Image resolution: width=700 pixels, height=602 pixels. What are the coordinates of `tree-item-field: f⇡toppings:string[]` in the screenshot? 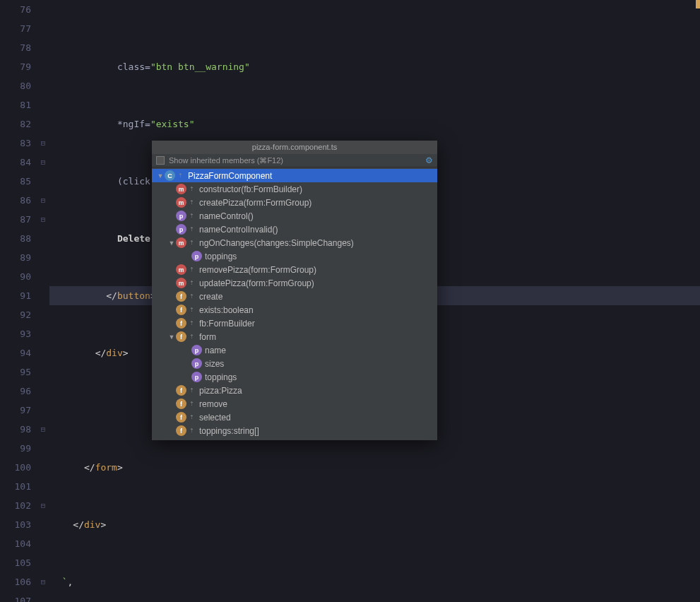 It's located at (295, 431).